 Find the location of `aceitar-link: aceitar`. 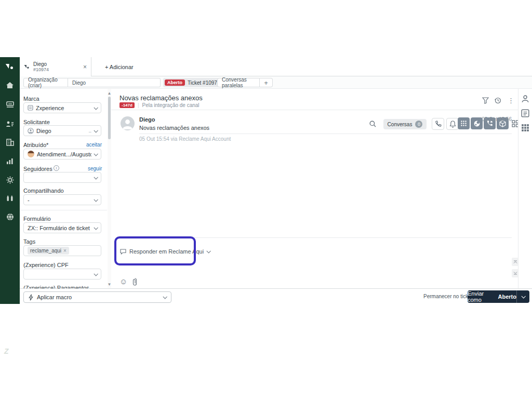

aceitar-link: aceitar is located at coordinates (94, 144).